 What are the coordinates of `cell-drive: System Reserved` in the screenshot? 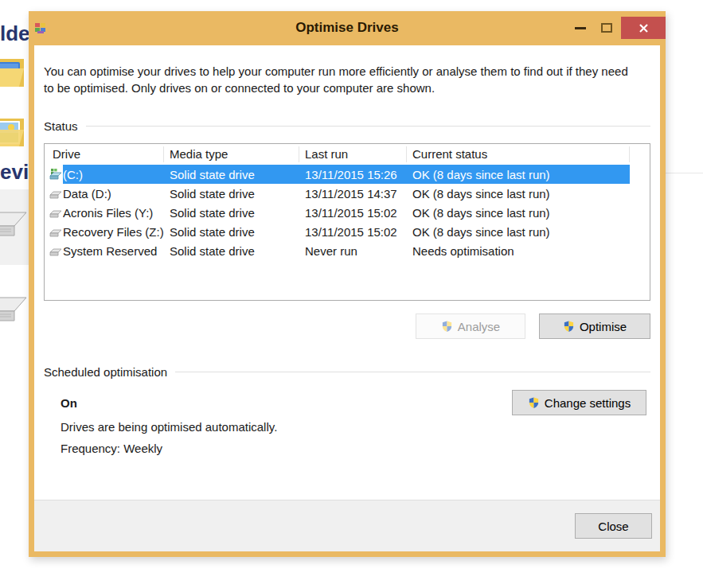 It's located at (113, 251).